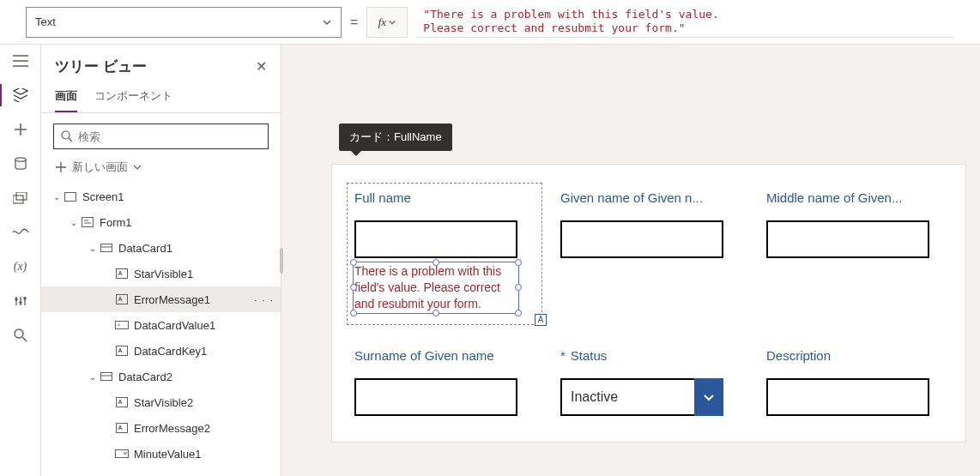 The image size is (980, 476). What do you see at coordinates (650, 197) in the screenshot?
I see `card-label: Given name of Given n...` at bounding box center [650, 197].